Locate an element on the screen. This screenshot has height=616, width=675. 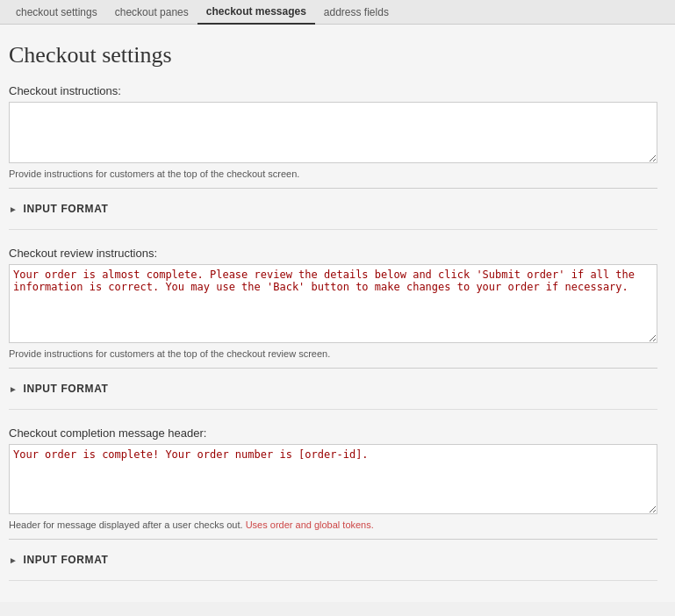
page-title: Checkout settings is located at coordinates (334, 55).